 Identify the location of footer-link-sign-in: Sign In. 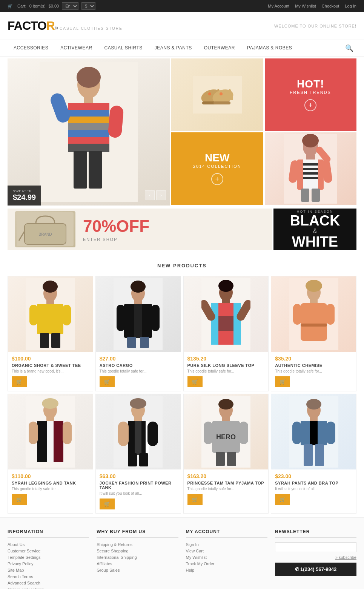
(227, 545).